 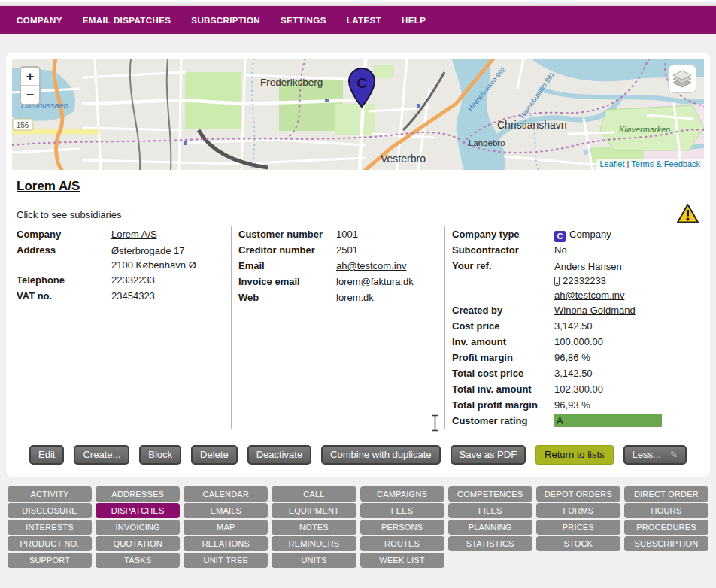 What do you see at coordinates (360, 215) in the screenshot?
I see `subsidiaries-hint: Click to see subsidiaries` at bounding box center [360, 215].